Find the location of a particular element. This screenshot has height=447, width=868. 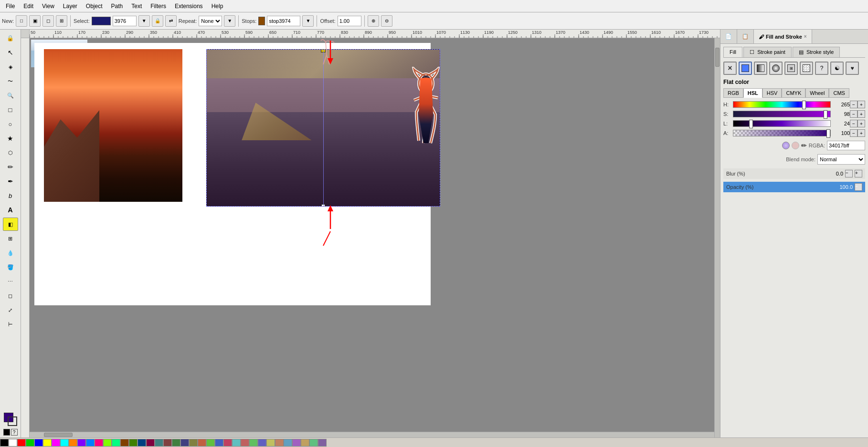

menu-edit: Edit is located at coordinates (29, 6).